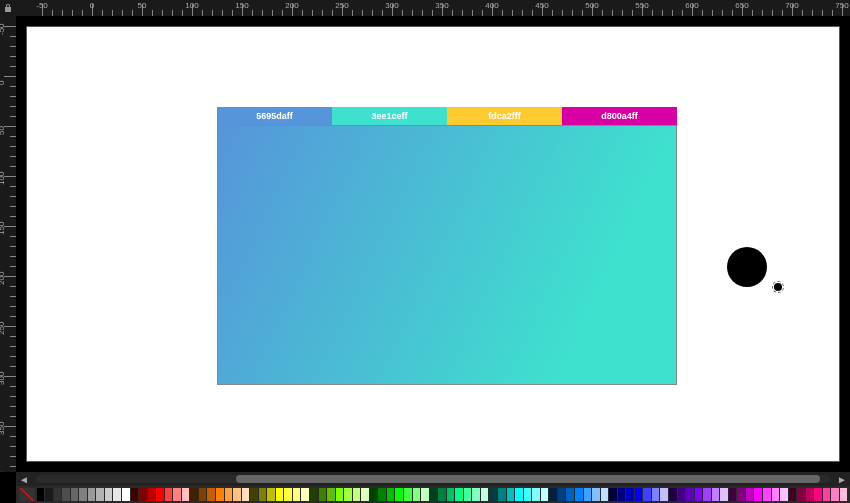  I want to click on swatch-1: 3ee1ceff, so click(390, 116).